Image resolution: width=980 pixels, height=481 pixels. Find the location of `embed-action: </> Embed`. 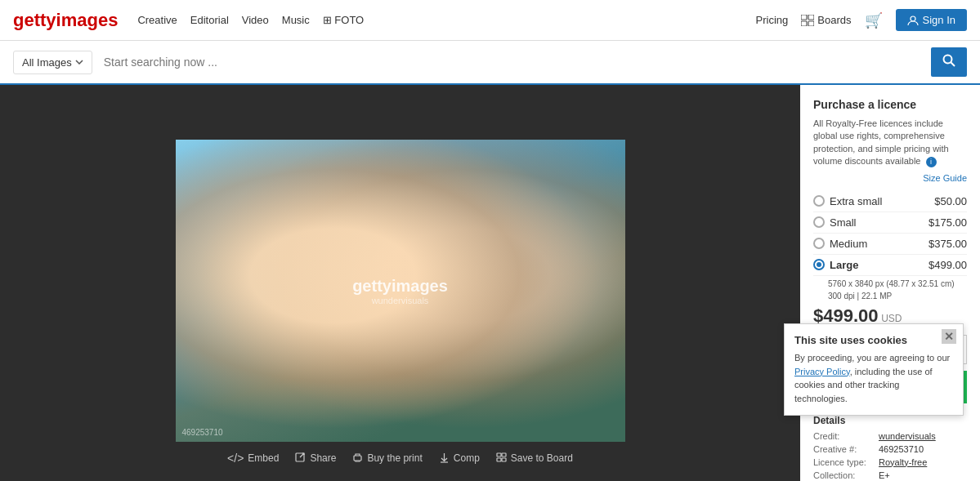

embed-action: </> Embed is located at coordinates (253, 458).